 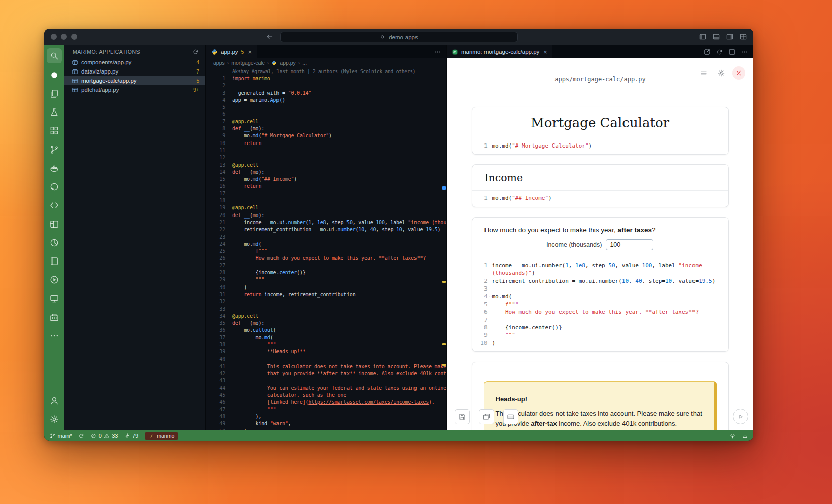 I want to click on containers-icon, so click(x=54, y=317).